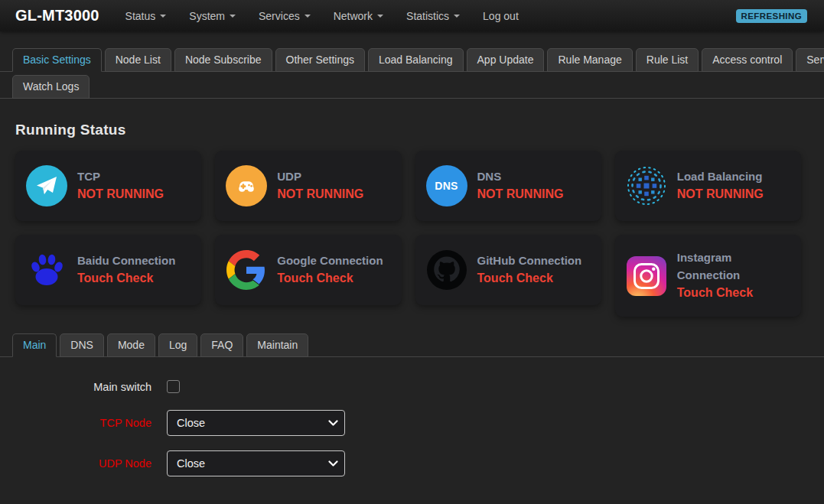 The width and height of the screenshot is (824, 504). What do you see at coordinates (76, 423) in the screenshot?
I see `tcp-node-label: TCP Node` at bounding box center [76, 423].